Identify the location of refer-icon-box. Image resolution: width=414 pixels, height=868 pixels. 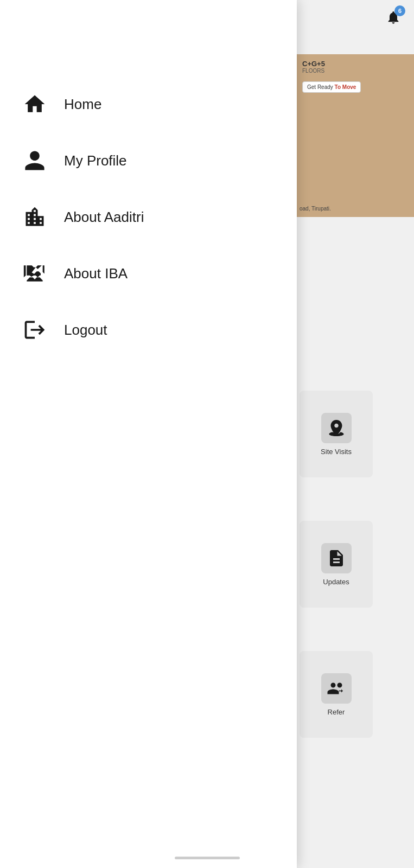
(336, 688).